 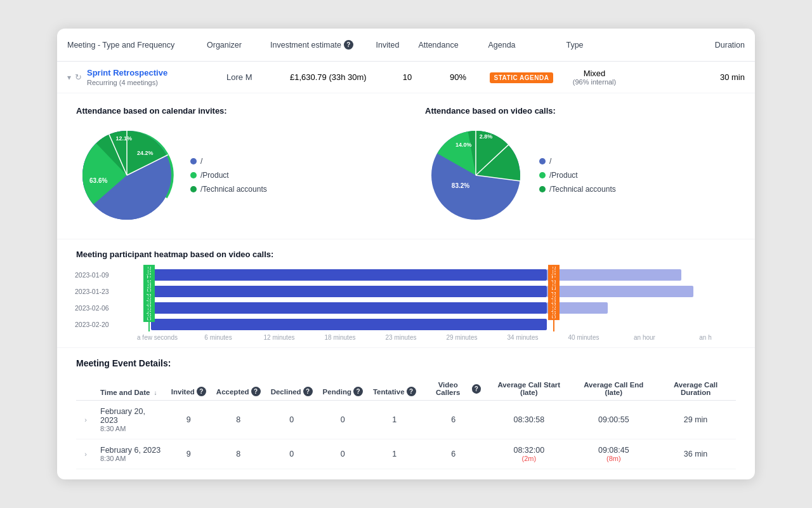 What do you see at coordinates (292, 420) in the screenshot?
I see `row1-declined: 0` at bounding box center [292, 420].